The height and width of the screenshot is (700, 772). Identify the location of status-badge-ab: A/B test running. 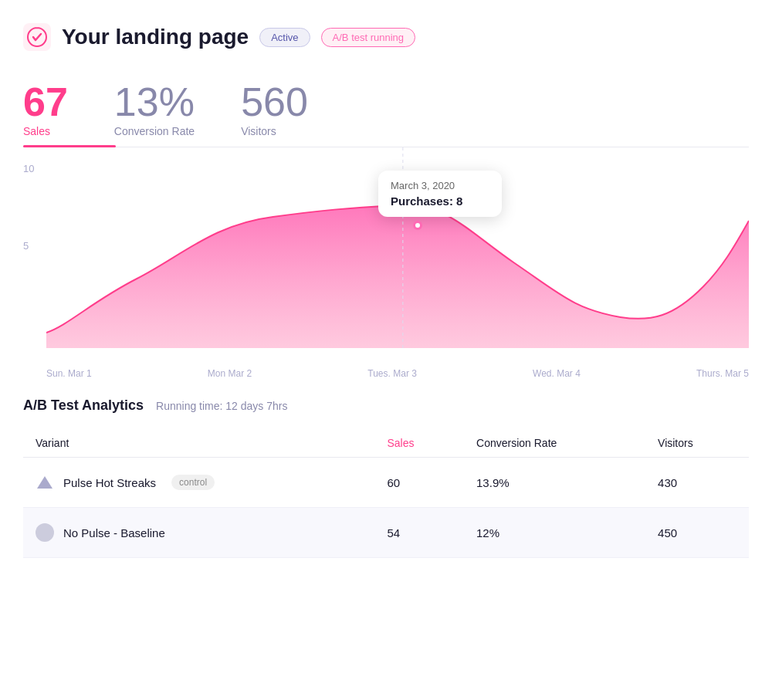
(369, 37).